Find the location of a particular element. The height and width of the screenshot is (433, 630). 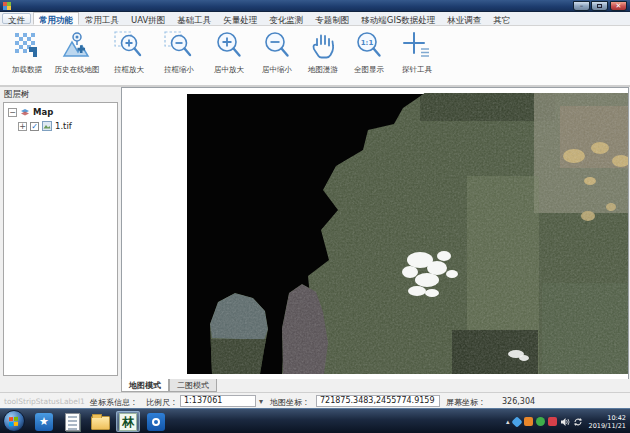

windows-start-icon is located at coordinates (14, 421).